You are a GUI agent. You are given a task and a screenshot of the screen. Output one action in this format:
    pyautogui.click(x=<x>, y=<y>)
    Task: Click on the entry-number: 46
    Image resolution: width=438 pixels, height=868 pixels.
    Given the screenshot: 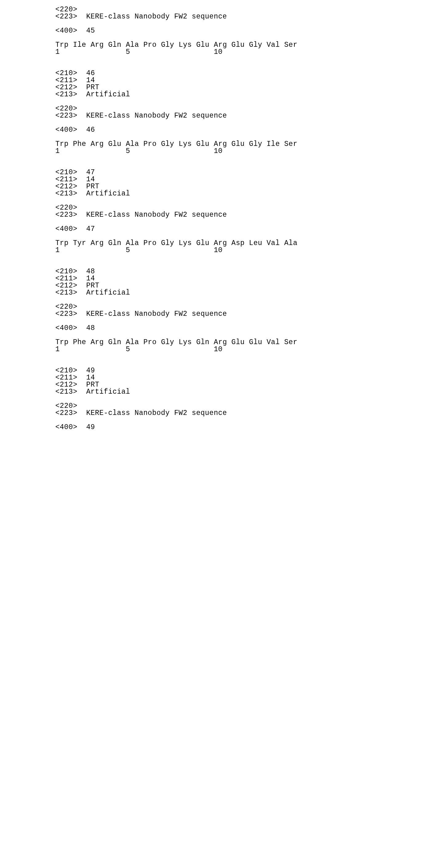 What is the action you would take?
    pyautogui.click(x=91, y=130)
    